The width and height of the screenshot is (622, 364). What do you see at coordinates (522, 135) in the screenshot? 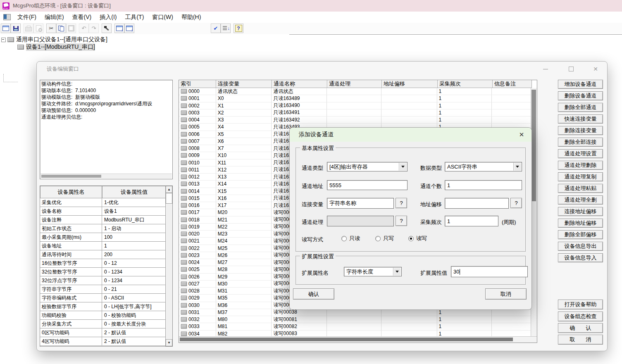
I see `dialog-close-icon: ✕` at bounding box center [522, 135].